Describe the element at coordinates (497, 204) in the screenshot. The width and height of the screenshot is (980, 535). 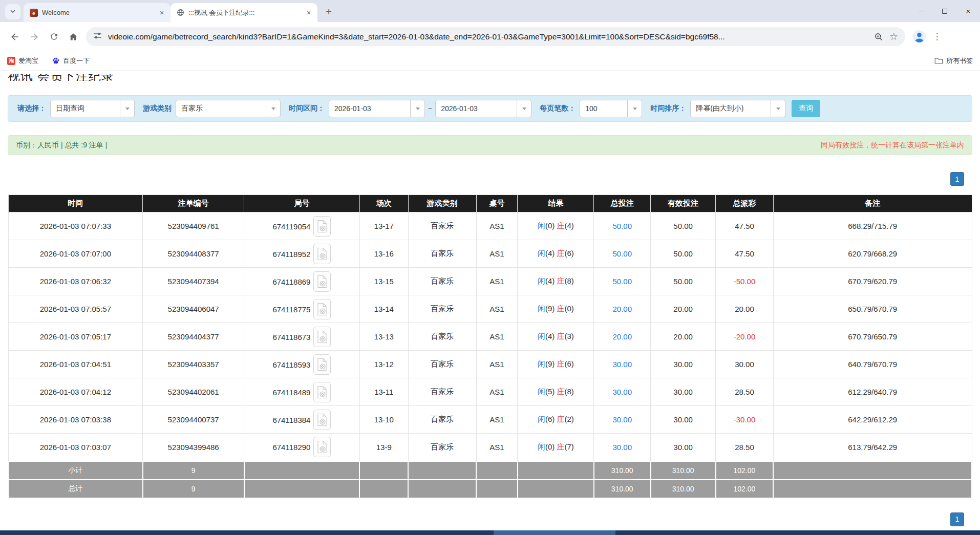
I see `column-header-5: 桌号` at that location.